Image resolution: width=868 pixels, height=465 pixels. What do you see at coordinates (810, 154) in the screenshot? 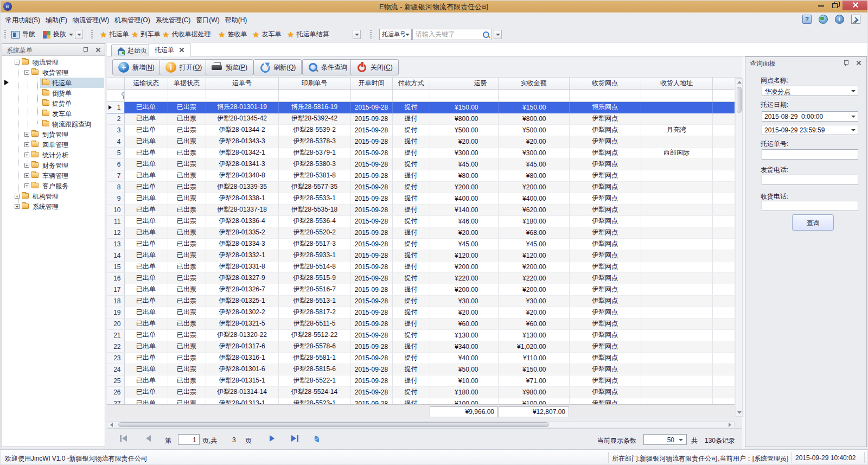
I see `waybill-no-input` at bounding box center [810, 154].